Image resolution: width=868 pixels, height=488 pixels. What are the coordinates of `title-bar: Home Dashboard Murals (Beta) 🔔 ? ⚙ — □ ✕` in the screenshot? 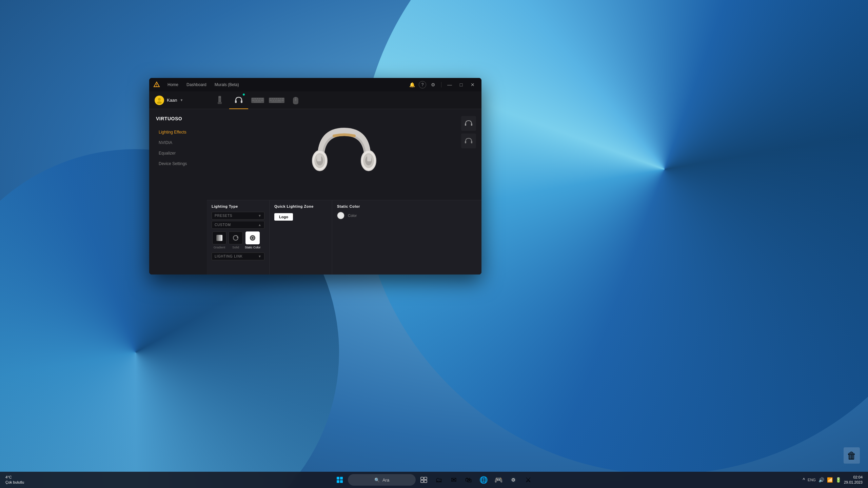 It's located at (315, 85).